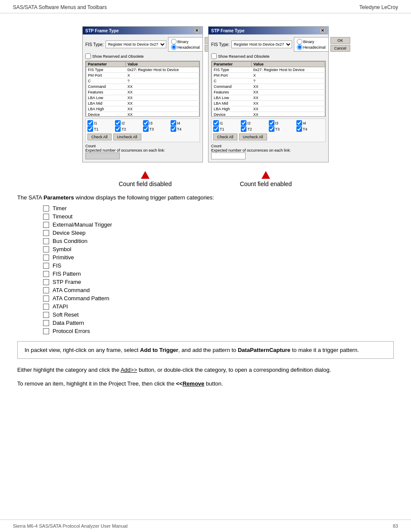 Image resolution: width=411 pixels, height=532 pixels. What do you see at coordinates (173, 123) in the screenshot?
I see `left-cb-i4-check` at bounding box center [173, 123].